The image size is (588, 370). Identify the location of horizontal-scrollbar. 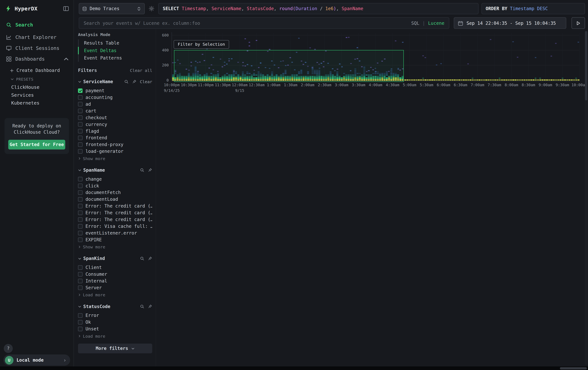
(294, 368).